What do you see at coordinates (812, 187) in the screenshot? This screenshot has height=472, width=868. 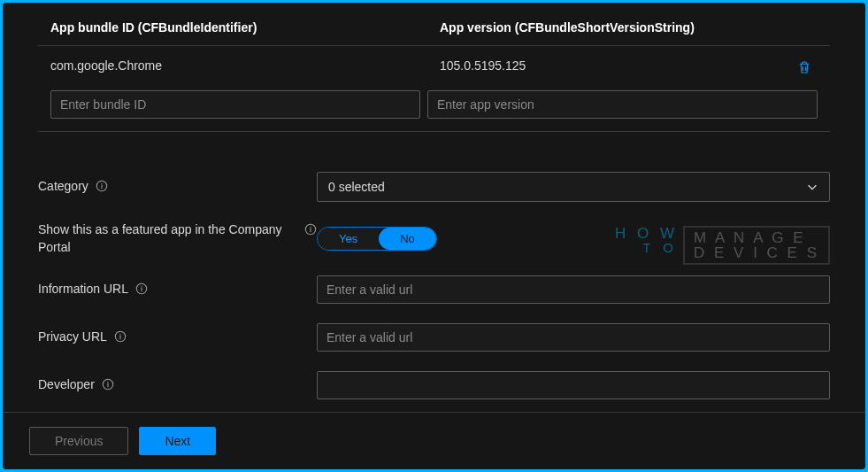 I see `chevron-down-icon` at bounding box center [812, 187].